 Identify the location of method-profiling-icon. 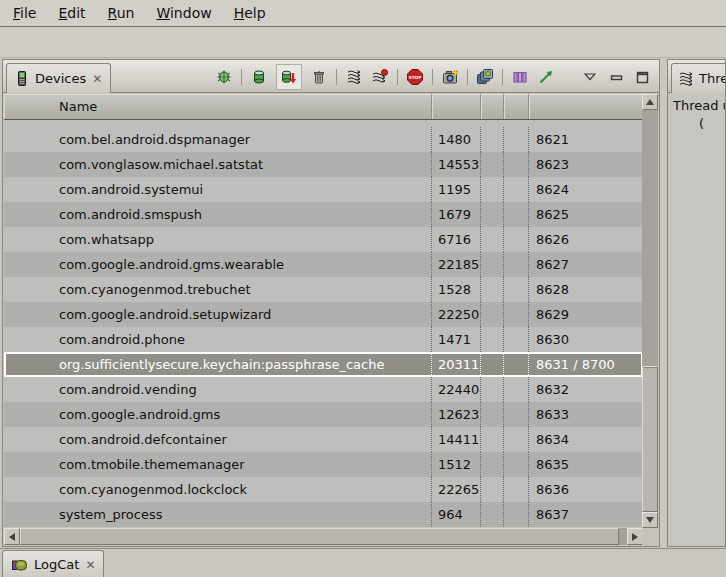
(380, 77).